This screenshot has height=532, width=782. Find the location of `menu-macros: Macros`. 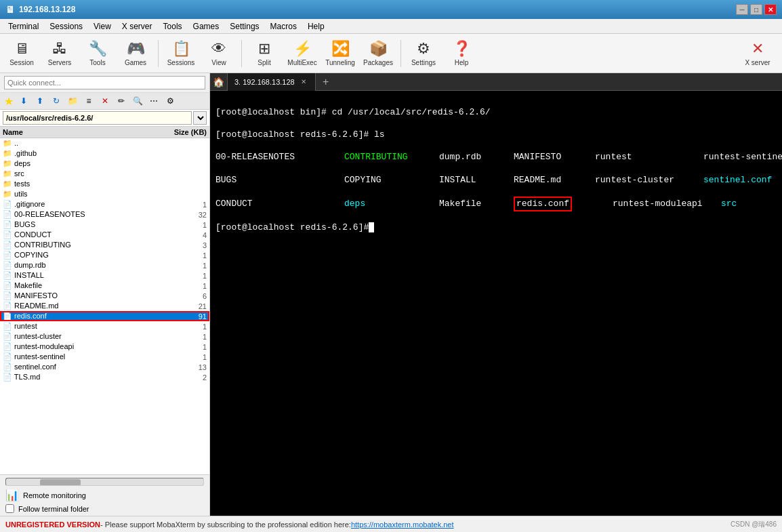

menu-macros: Macros is located at coordinates (283, 26).